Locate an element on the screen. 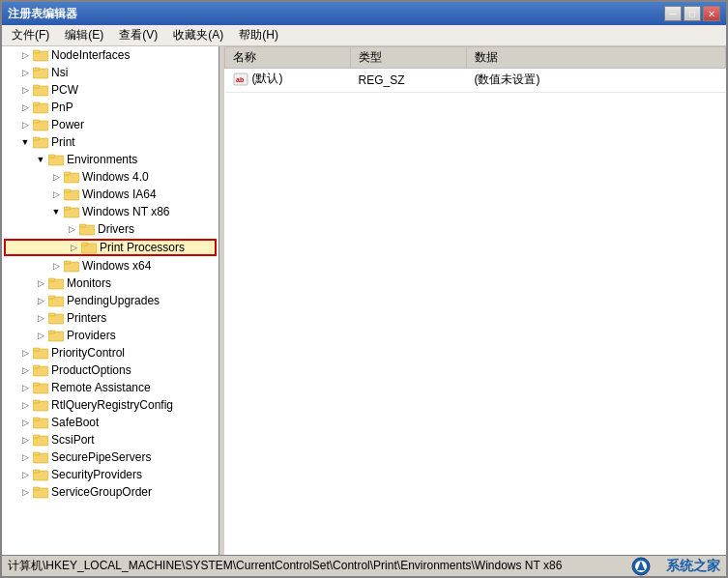 Image resolution: width=728 pixels, height=578 pixels. folder-icon-safeboot is located at coordinates (41, 422).